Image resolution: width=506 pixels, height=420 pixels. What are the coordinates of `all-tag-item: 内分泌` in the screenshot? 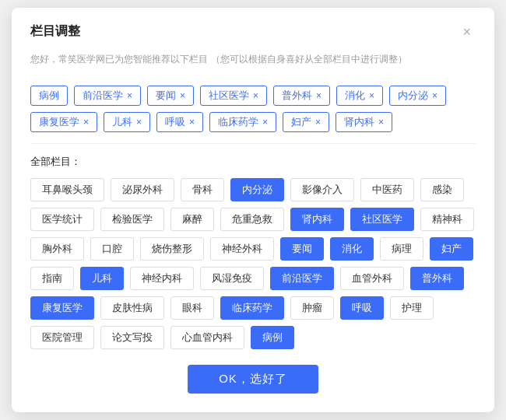 It's located at (257, 190).